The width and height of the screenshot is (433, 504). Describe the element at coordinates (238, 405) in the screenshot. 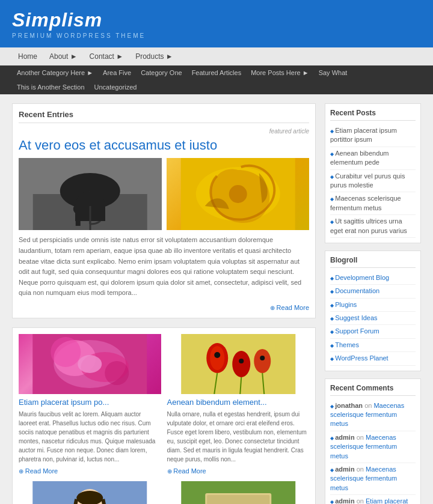

I see `post-item-2: Aenean bibendum element... Nulla ornare,…` at that location.